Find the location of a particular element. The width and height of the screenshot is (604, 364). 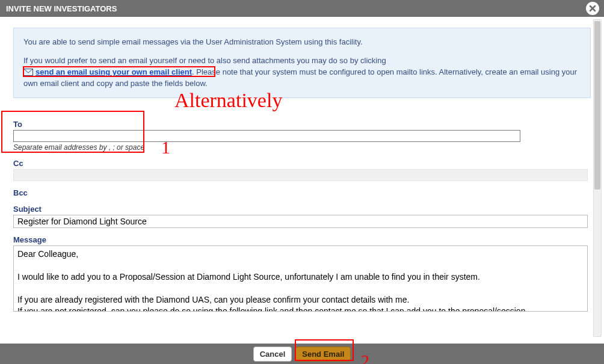

mail-icon is located at coordinates (28, 72).